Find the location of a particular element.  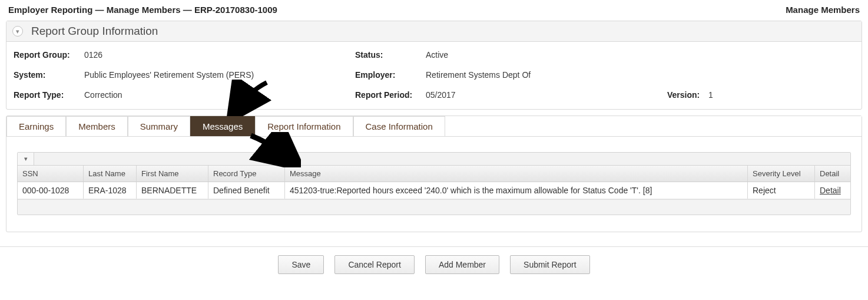

detail-link: Detail is located at coordinates (830, 190).